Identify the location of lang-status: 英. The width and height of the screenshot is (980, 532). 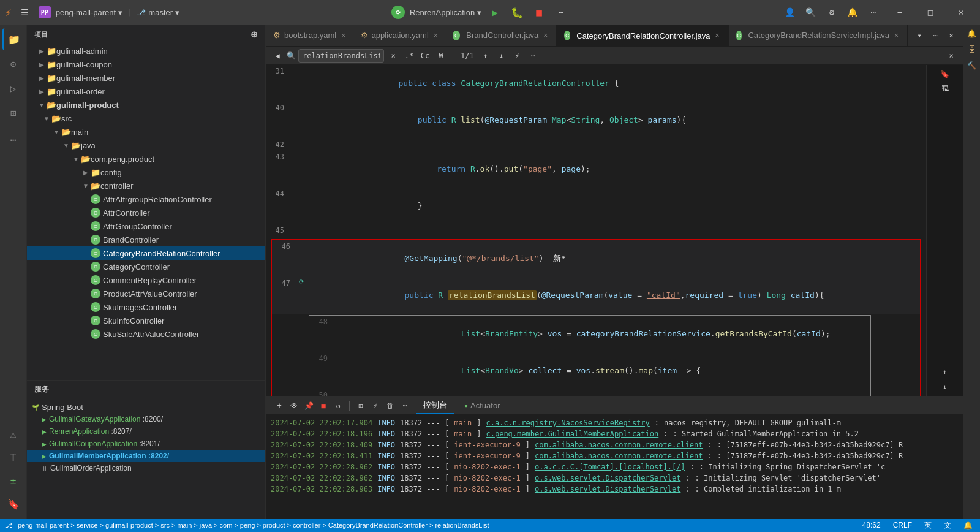
(928, 526).